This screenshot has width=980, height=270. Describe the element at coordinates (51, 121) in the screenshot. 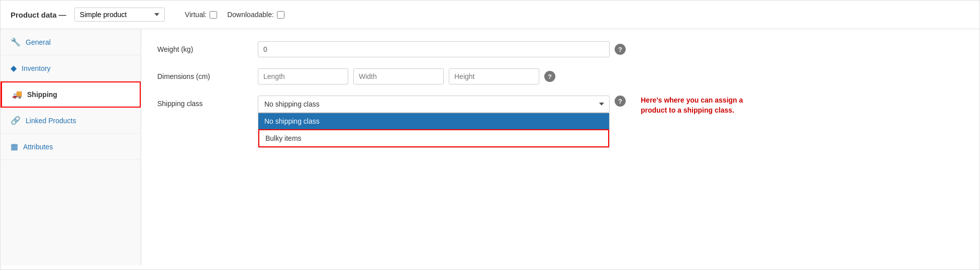

I see `sidebar-item-label-linked-products: Linked Products` at that location.